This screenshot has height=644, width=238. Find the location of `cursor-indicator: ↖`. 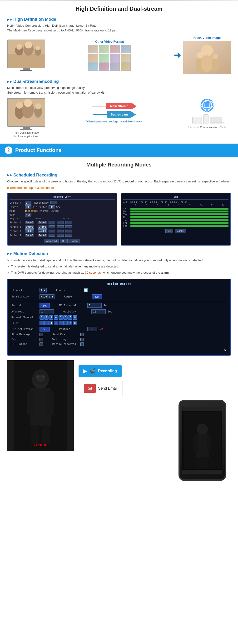

cursor-indicator: ↖ is located at coordinates (119, 350).